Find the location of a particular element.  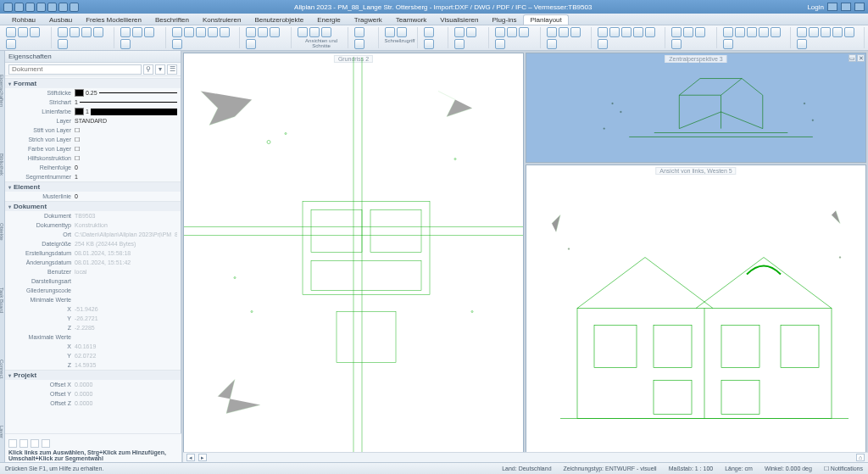

checkbox-farbe-von-layer: ☐ is located at coordinates (125, 149).